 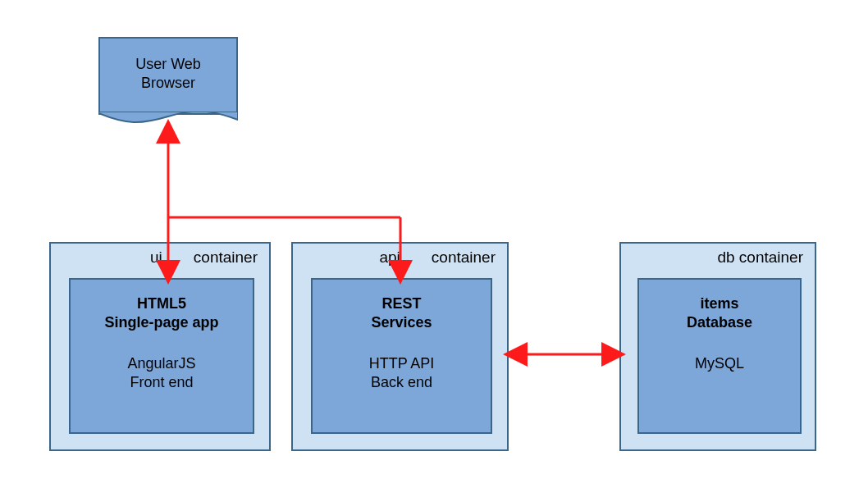 I want to click on ui-sub-line1: AngularJS, so click(x=162, y=364).